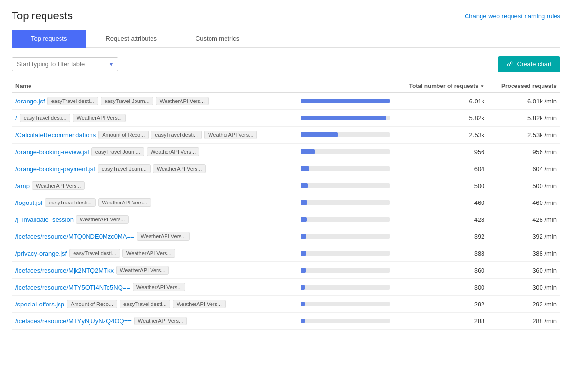  What do you see at coordinates (154, 253) in the screenshot?
I see `name-cell: /privacy-orange.jsfeasyTravel desti...We…` at bounding box center [154, 253].